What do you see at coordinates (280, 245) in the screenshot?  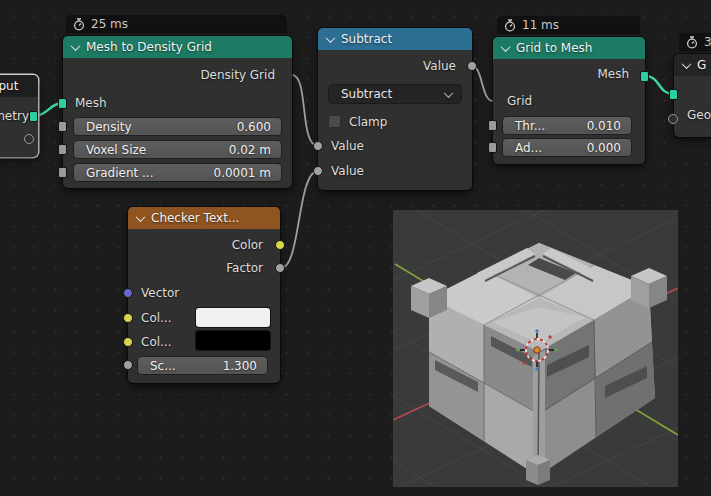 I see `socket-color-output` at bounding box center [280, 245].